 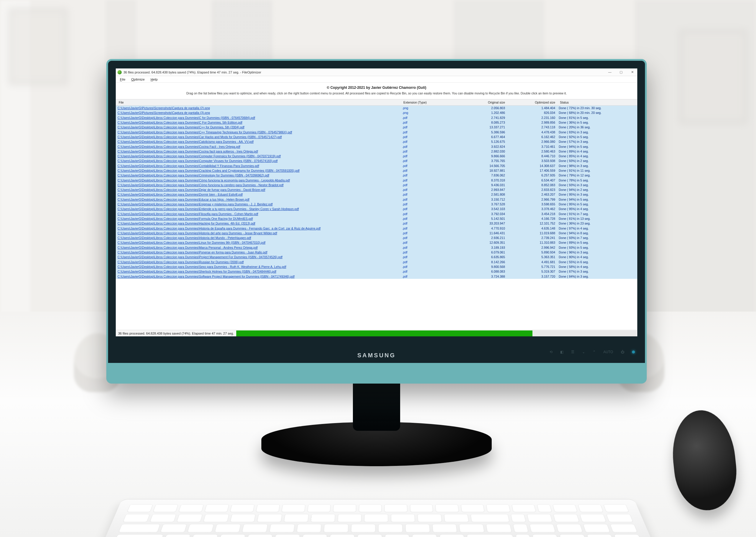 I want to click on cell-opt: 4.491.681, so click(x=534, y=262).